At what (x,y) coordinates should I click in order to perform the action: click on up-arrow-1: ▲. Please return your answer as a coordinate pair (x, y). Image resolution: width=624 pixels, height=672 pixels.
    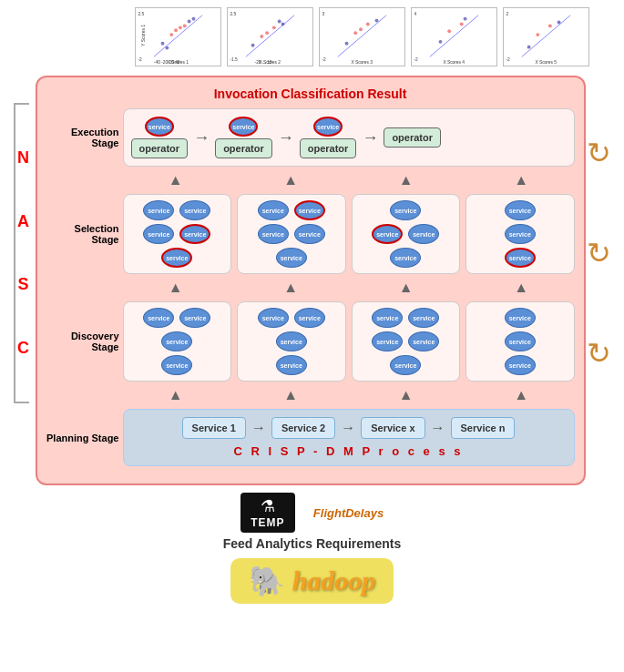
    Looking at the image, I should click on (176, 180).